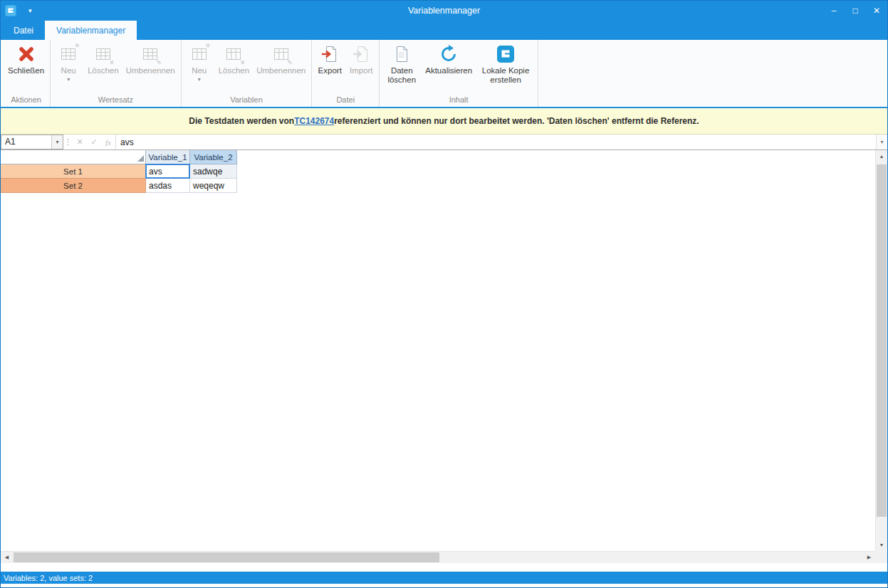 The image size is (888, 588). What do you see at coordinates (115, 101) in the screenshot?
I see `group-label-wertesatz: Wertesatz` at bounding box center [115, 101].